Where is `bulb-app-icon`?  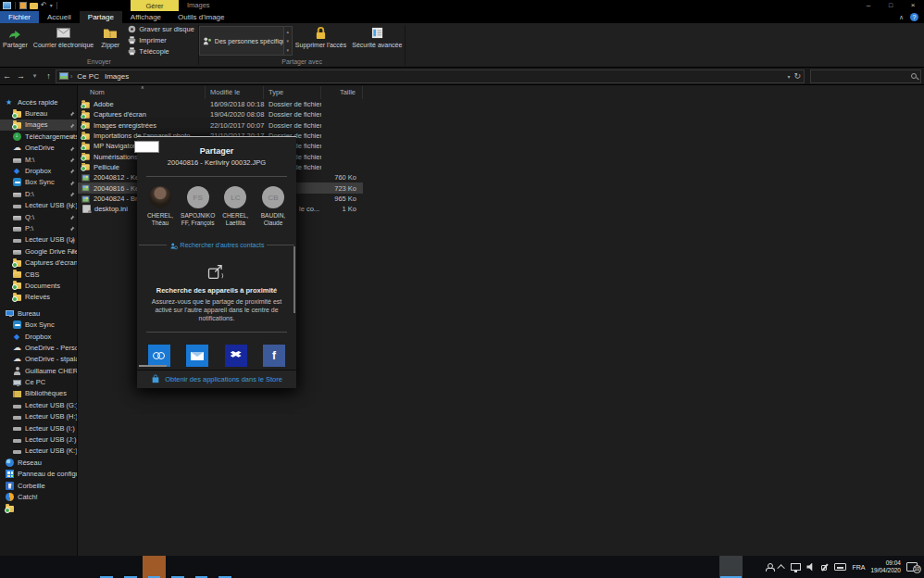
bulb-app-icon is located at coordinates (628, 567).